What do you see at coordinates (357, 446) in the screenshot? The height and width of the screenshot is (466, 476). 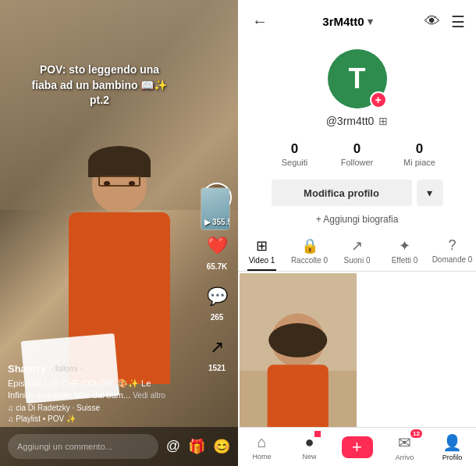 I see `nav-add-post: +` at bounding box center [357, 446].